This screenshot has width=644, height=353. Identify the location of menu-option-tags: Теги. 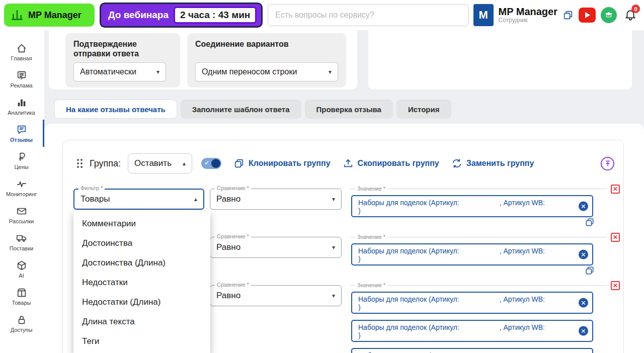
(142, 341).